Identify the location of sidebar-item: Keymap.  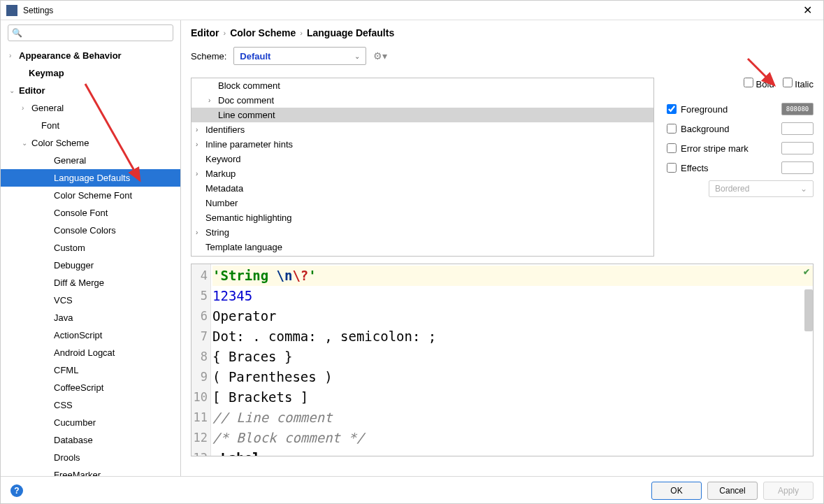
(91, 73).